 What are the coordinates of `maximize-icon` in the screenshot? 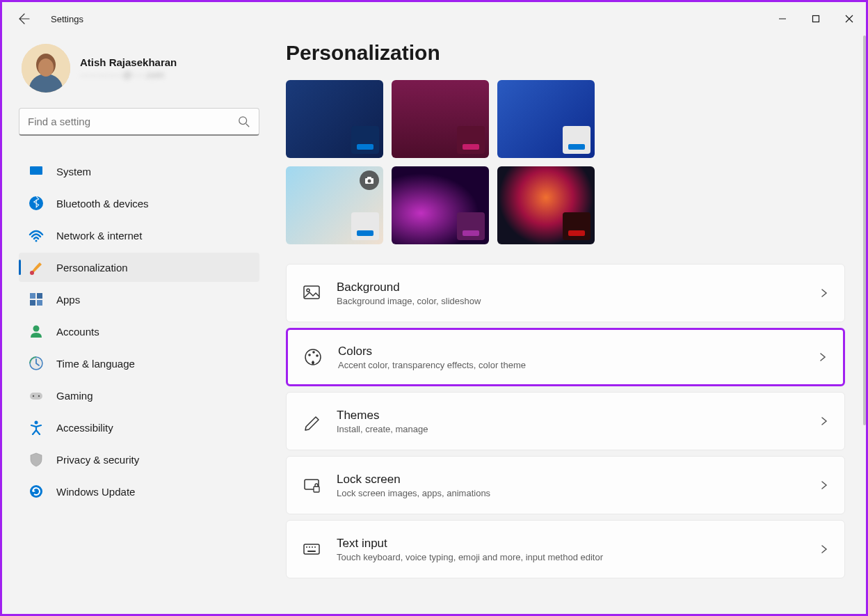 It's located at (816, 19).